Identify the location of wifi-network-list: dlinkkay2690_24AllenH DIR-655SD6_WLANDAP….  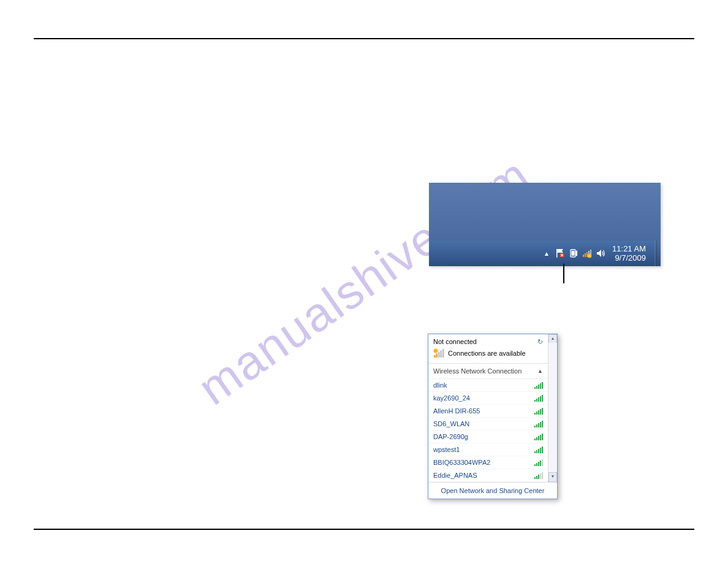
(488, 431).